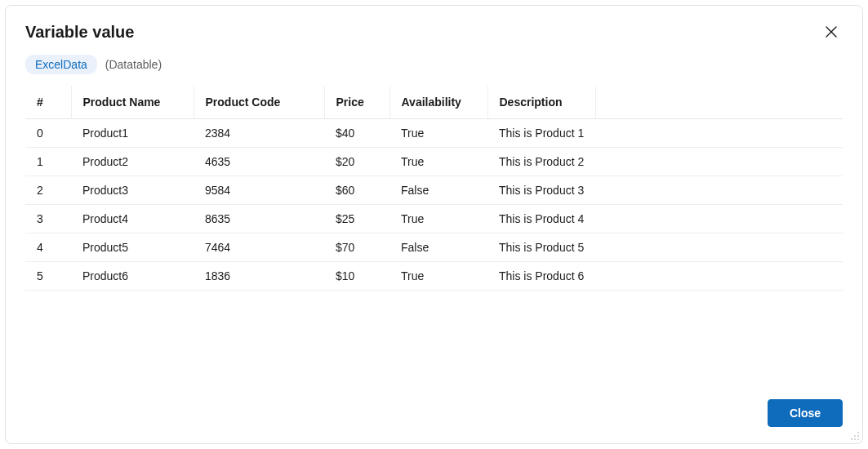  I want to click on cell-price: $20, so click(357, 162).